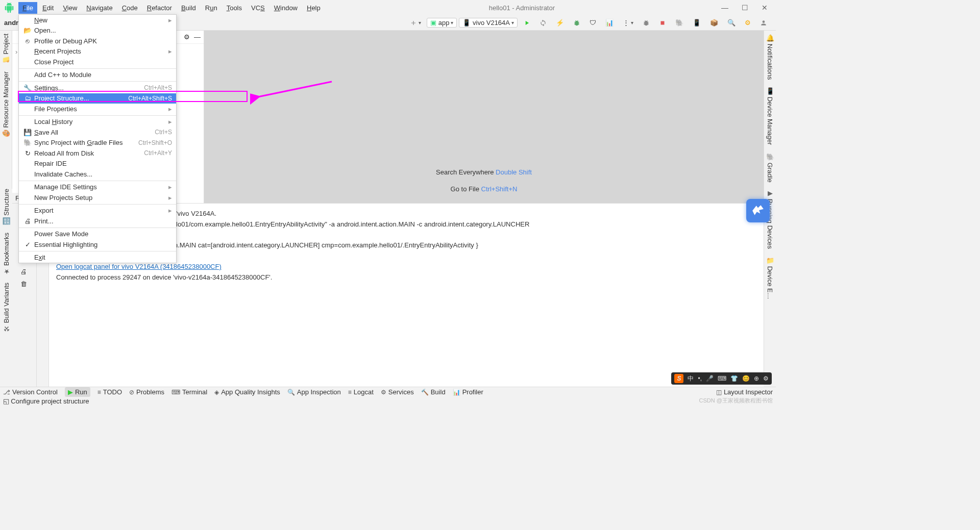 The image size is (980, 530). Describe the element at coordinates (97, 139) in the screenshot. I see `file-menu: New▸ 📂Open... ⎋Profile or Debug APK Rece…` at that location.